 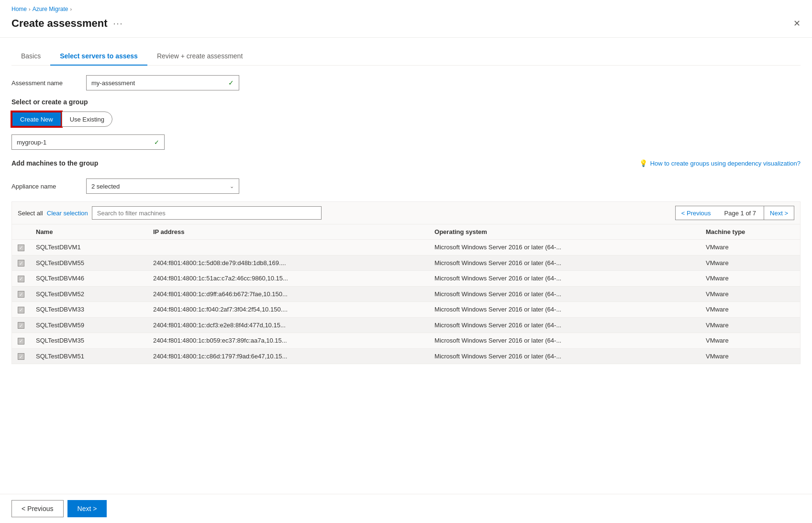 What do you see at coordinates (37, 509) in the screenshot?
I see `bottom-prev-button: < Previous` at bounding box center [37, 509].